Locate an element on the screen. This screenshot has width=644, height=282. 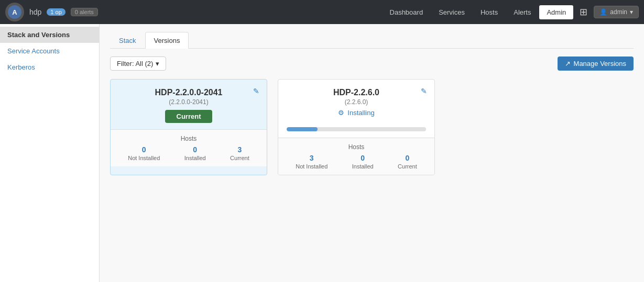
installing-row: ⚙ Installing is located at coordinates (356, 113).